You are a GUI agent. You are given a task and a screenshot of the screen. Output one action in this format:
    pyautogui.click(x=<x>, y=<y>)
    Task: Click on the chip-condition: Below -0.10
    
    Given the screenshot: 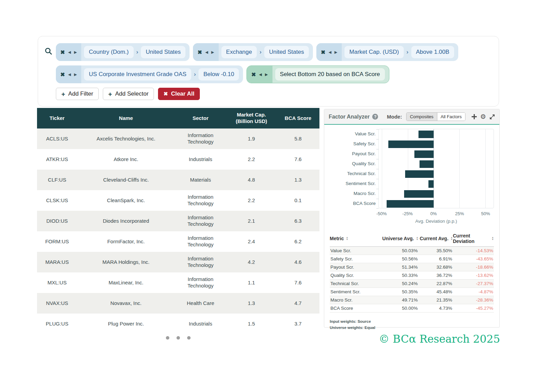 What is the action you would take?
    pyautogui.click(x=219, y=74)
    